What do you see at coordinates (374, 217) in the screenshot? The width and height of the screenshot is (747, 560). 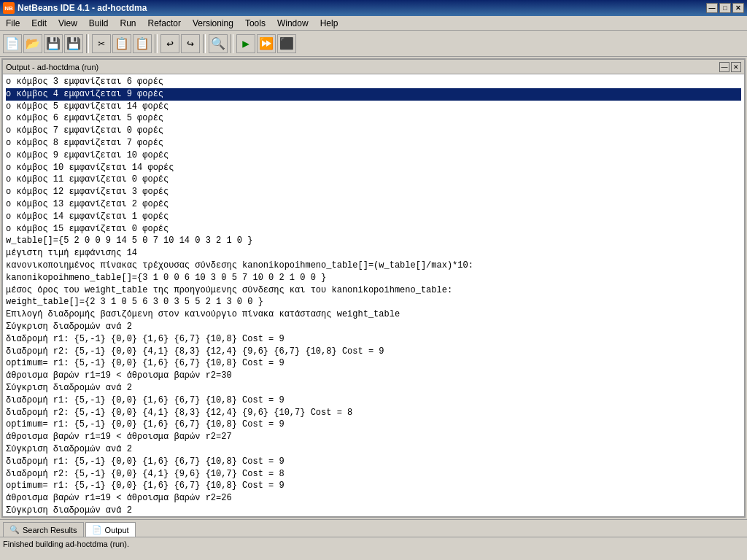 I see `output-line: ο κόμβος 14 εμφανίζεται 1 φορές` at bounding box center [374, 217].